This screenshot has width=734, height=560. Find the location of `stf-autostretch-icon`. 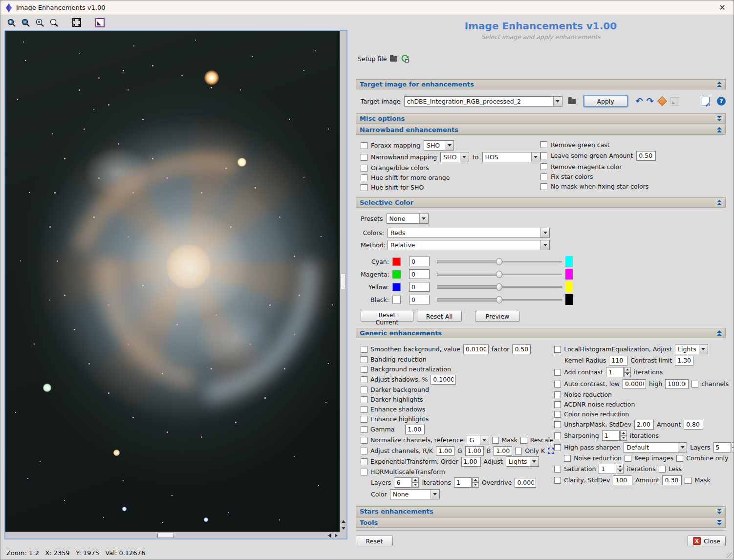

stf-autostretch-icon is located at coordinates (100, 22).